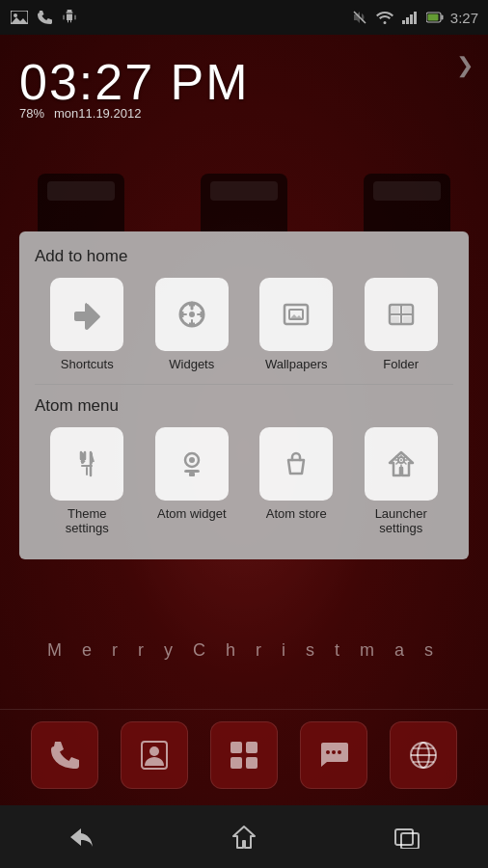  What do you see at coordinates (65, 755) in the screenshot?
I see `dock-phone-icon` at bounding box center [65, 755].